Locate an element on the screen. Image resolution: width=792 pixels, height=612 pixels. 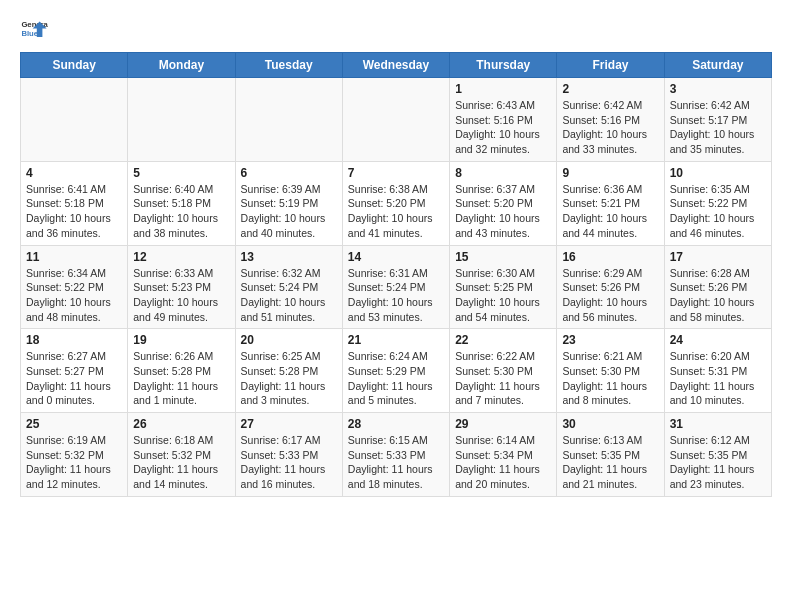
day-number: 27 is located at coordinates (289, 424).